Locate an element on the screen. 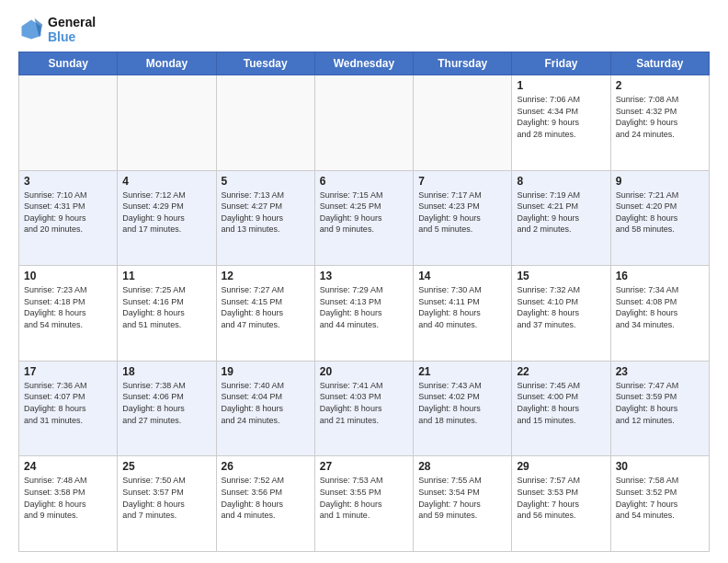  logo-text: General Blue is located at coordinates (72, 29).